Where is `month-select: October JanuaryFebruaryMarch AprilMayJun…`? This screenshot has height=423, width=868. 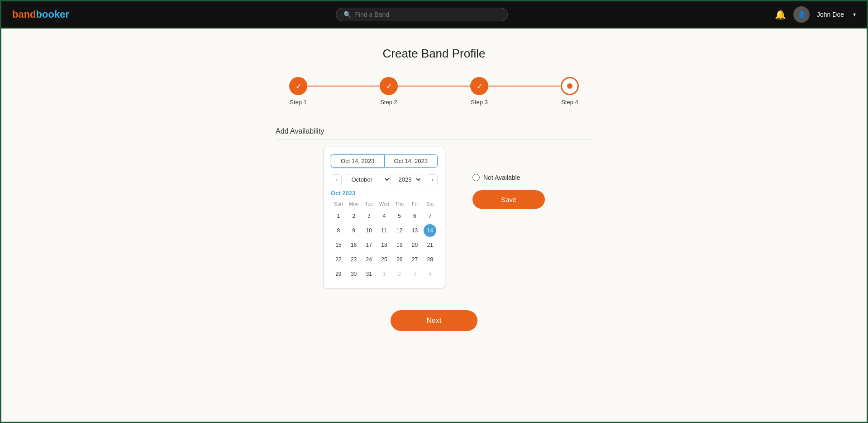 month-select: October JanuaryFebruaryMarch AprilMayJun… is located at coordinates (369, 179).